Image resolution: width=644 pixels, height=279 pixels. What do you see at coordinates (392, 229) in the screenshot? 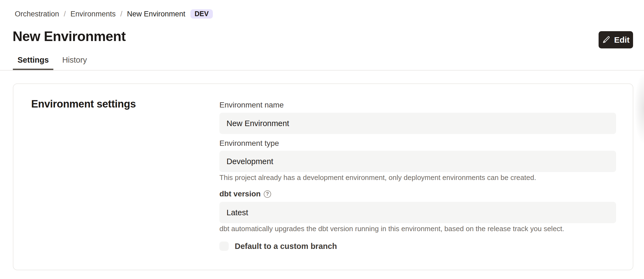
I see `dbt-version-helper-text: dbt automatically upgrades the dbt versi…` at bounding box center [392, 229].